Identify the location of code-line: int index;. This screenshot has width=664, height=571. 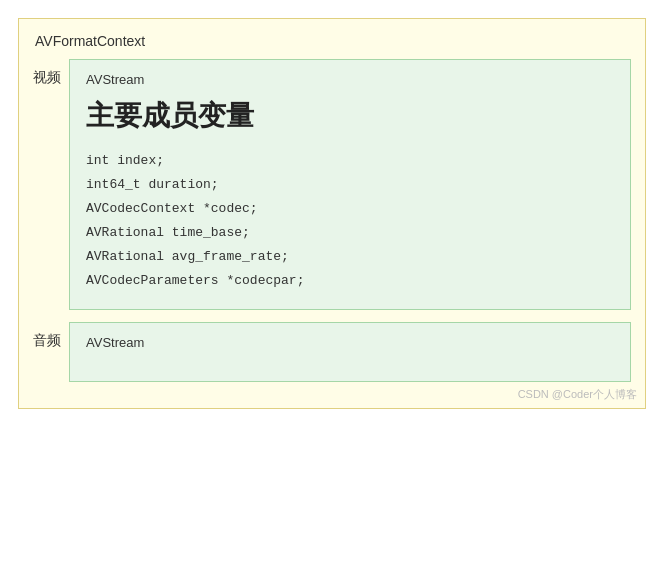
(350, 161).